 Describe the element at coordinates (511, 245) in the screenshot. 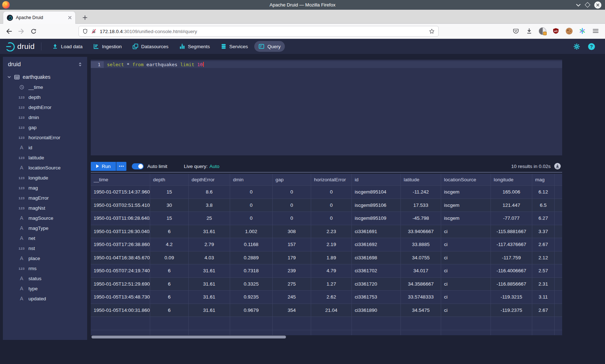

I see `table-cell: -117.4376667` at that location.